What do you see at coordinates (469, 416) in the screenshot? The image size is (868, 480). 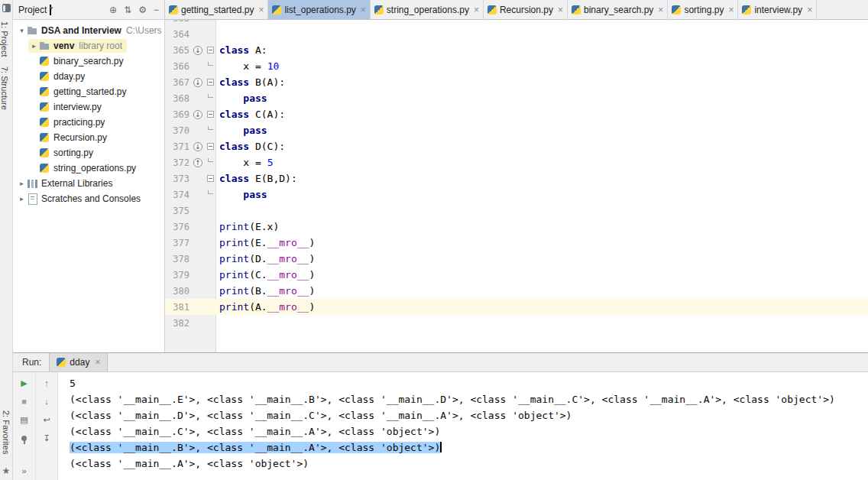 I see `console-line: (<class '__main__.D'>, <class '__main__.…` at bounding box center [469, 416].